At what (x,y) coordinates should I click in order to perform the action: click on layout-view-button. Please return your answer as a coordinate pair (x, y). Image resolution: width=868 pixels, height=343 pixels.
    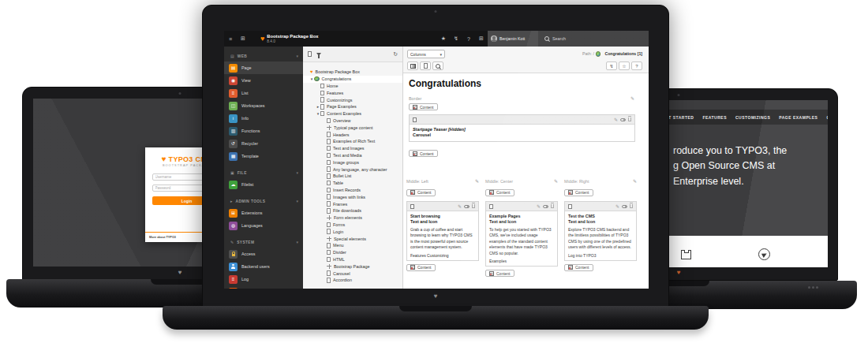
    Looking at the image, I should click on (413, 66).